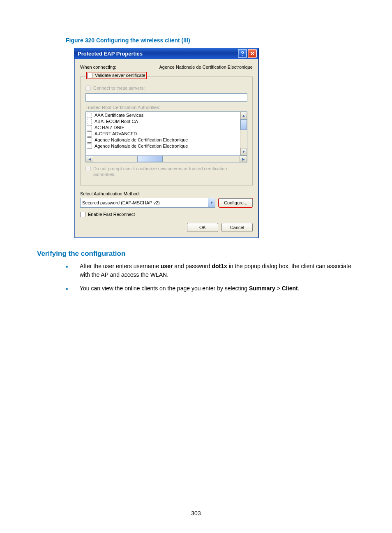  I want to click on when-connecting-label: When connecting:, so click(98, 67).